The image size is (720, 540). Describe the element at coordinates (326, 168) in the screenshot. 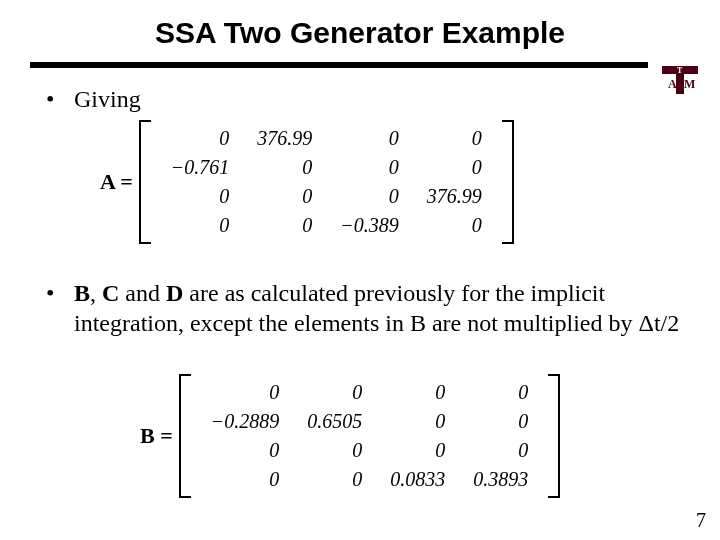

I see `table-row: −0.761 0 0 0` at that location.